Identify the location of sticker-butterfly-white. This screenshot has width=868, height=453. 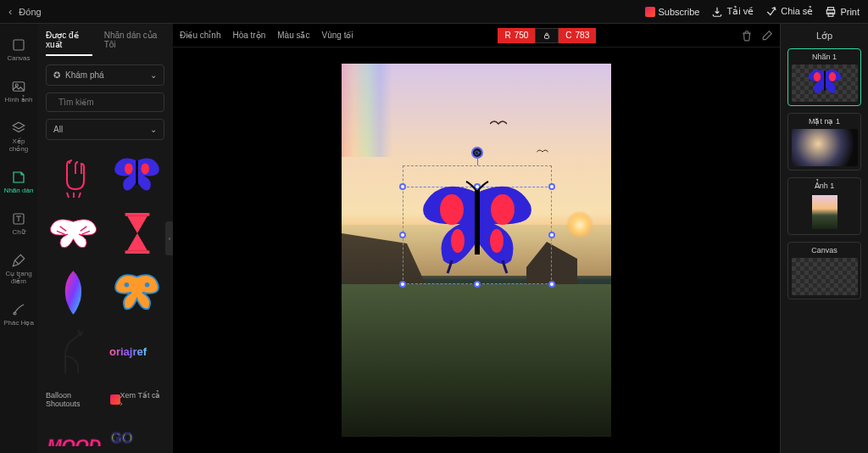
(73, 233).